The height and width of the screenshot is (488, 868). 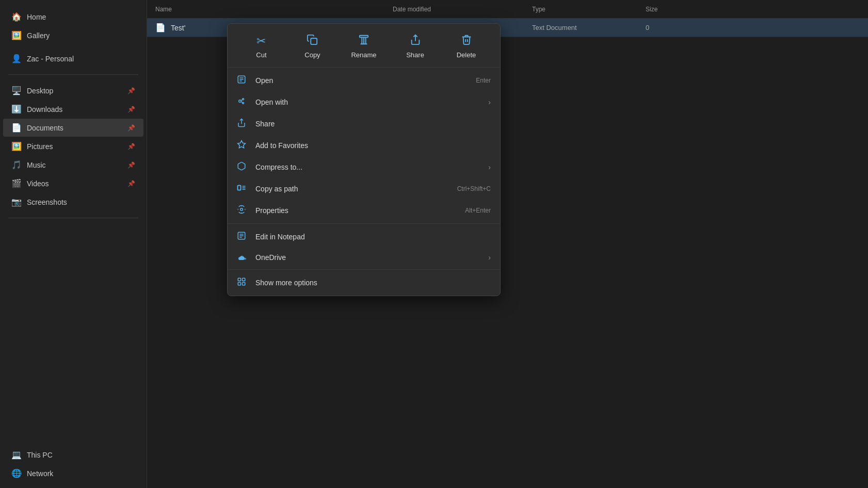 I want to click on sidebar-item-label: Desktop, so click(x=74, y=91).